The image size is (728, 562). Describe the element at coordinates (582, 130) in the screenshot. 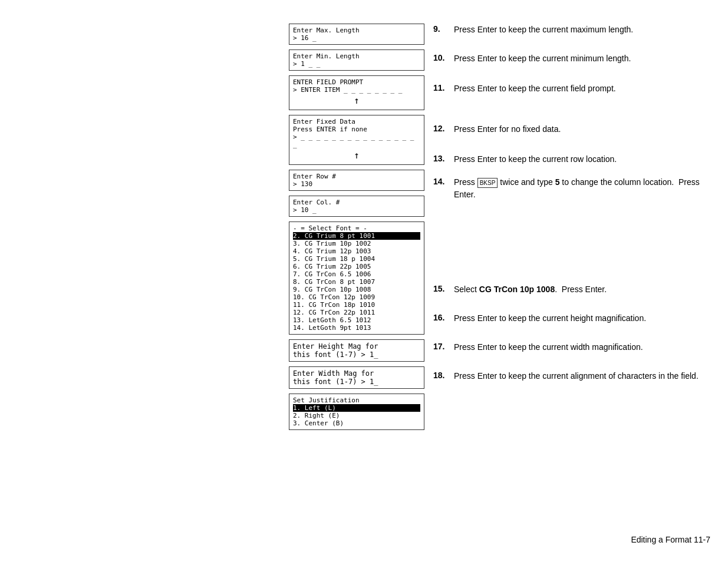

I see `step-12-text: Press Enter for no fixed data.` at that location.